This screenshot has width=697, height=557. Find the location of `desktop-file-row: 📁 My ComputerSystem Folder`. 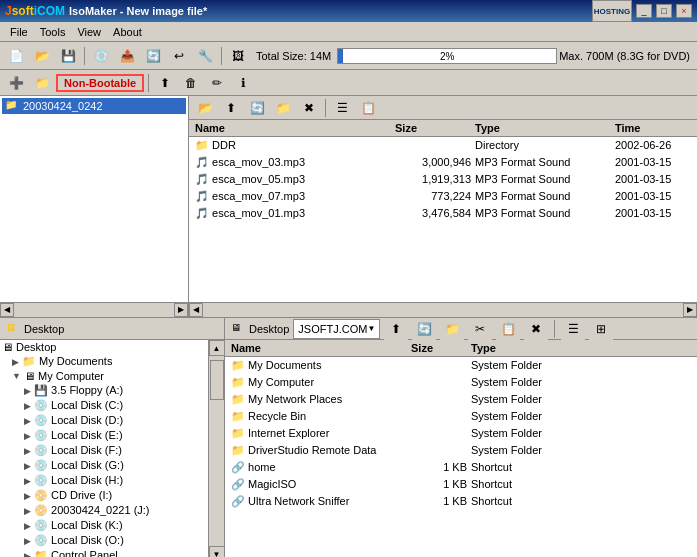

desktop-file-row: 📁 My ComputerSystem Folder is located at coordinates (461, 382).